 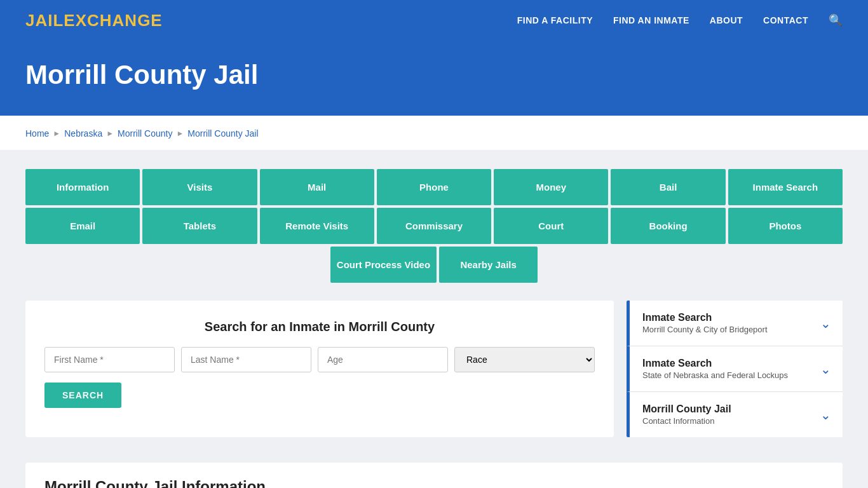 What do you see at coordinates (715, 363) in the screenshot?
I see `sidebar-item-title-2: Inmate Search` at bounding box center [715, 363].